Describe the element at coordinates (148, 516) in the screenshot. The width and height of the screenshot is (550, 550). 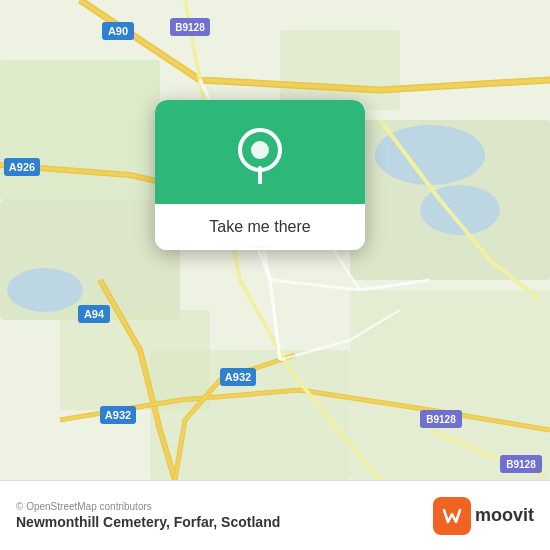
I see `bottom-left: © OpenStreetMap contributors Newmonthill…` at that location.